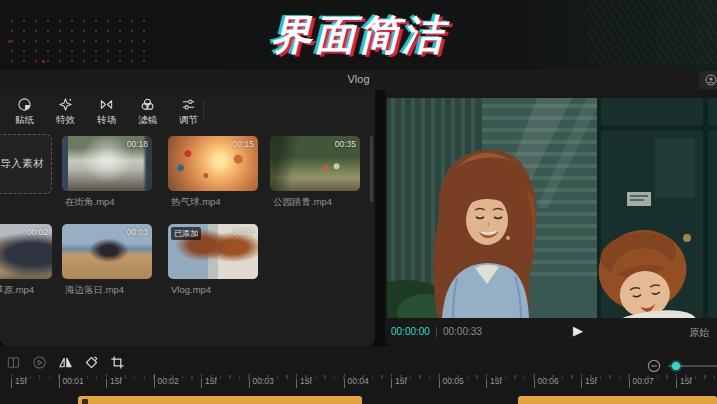 Image resolution: width=717 pixels, height=404 pixels. I want to click on media-item-street: 00:18 在街角.mp4, so click(107, 172).